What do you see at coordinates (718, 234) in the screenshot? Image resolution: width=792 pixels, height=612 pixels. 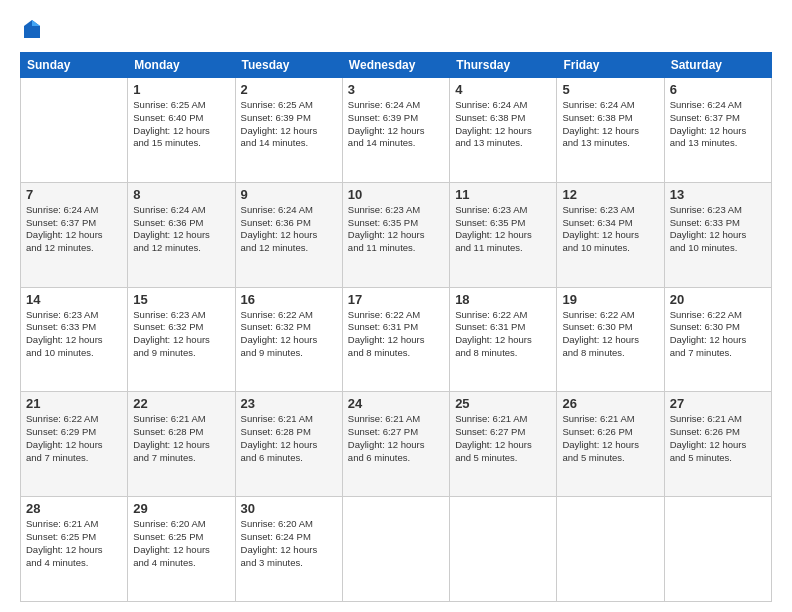 I see `calendar-cell: 13Sunrise: 6:23 AM Sunset: 6:33 PM Dayli…` at bounding box center [718, 234].